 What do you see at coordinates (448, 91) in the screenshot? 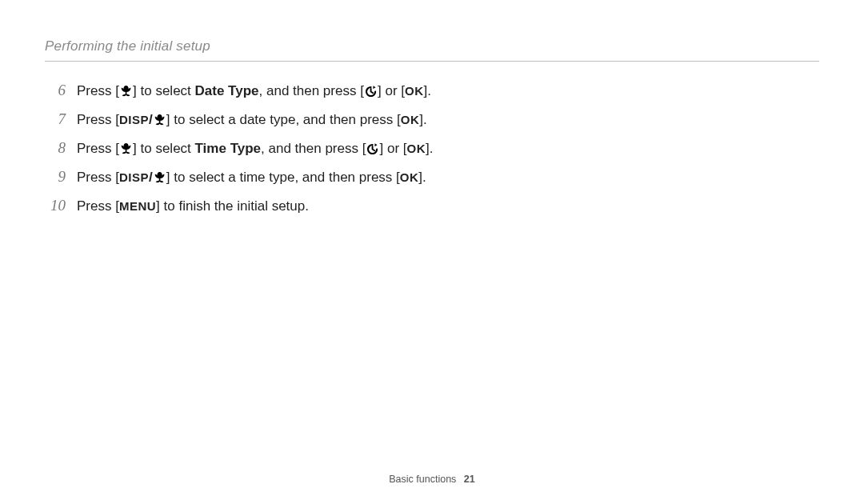
I see `step-text: Press [] to select Date Type, and then p…` at bounding box center [448, 91].